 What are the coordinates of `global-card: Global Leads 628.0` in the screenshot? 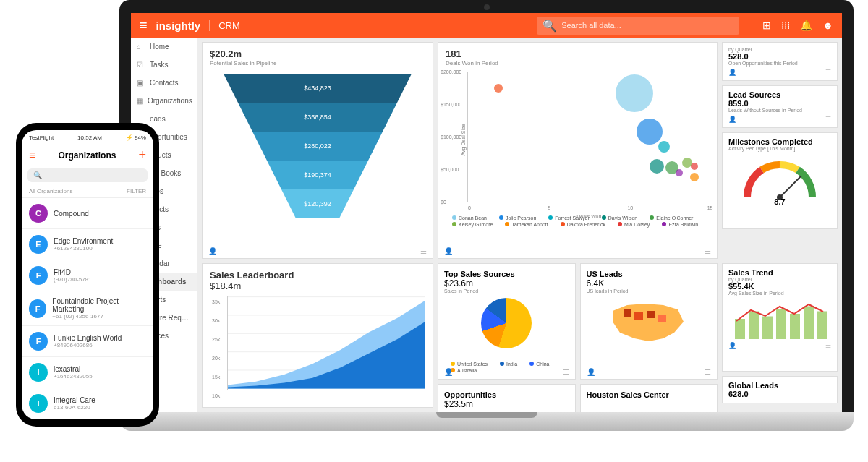 It's located at (780, 390).